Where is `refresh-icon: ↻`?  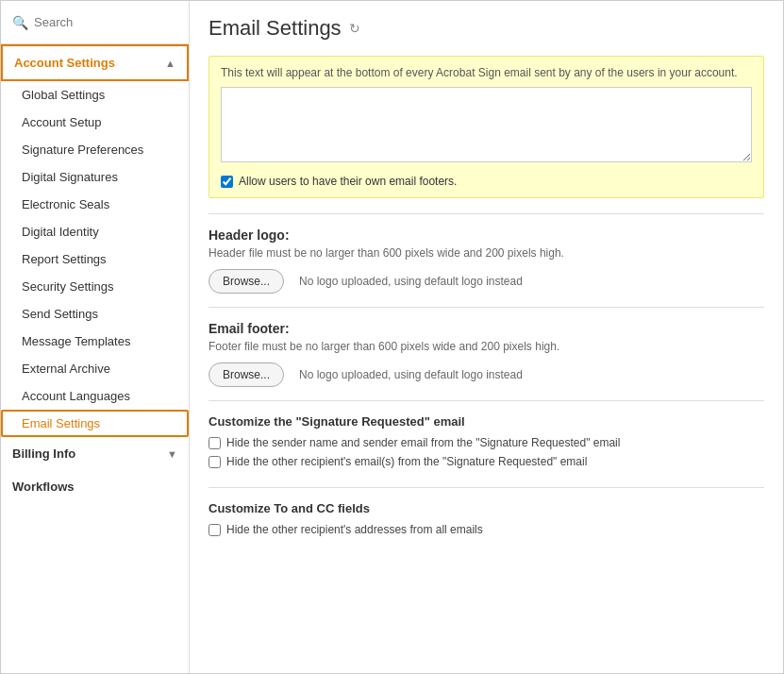
refresh-icon: ↻ is located at coordinates (355, 28).